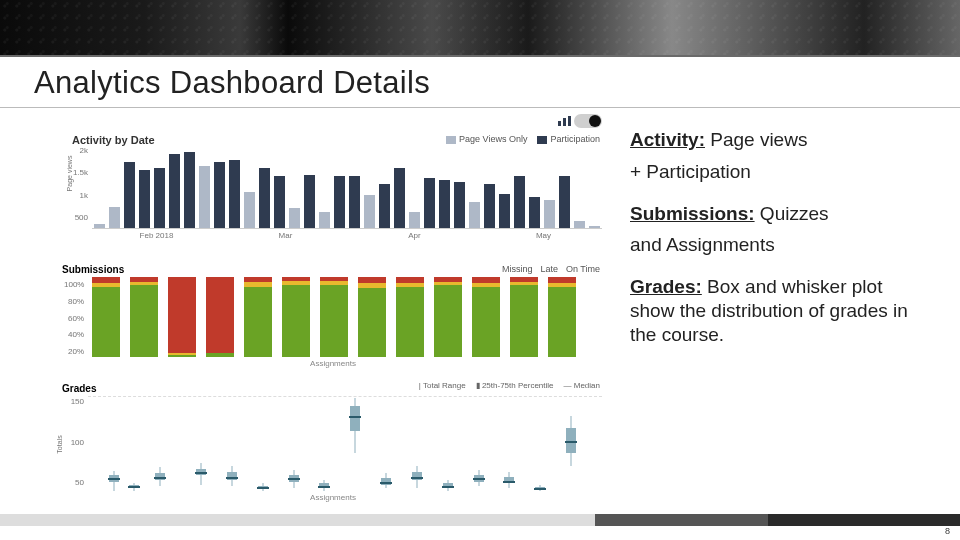 This screenshot has width=960, height=540. Describe the element at coordinates (480, 83) in the screenshot. I see `page-title: Analytics Dashboard Details` at that location.